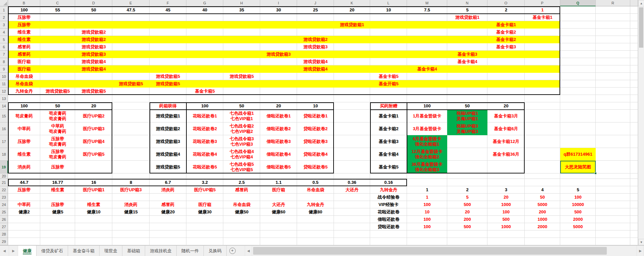 Image resolution: width=644 pixels, height=256 pixels. Describe the element at coordinates (94, 190) in the screenshot. I see `cell-D22: 医疗UP箱1` at that location.